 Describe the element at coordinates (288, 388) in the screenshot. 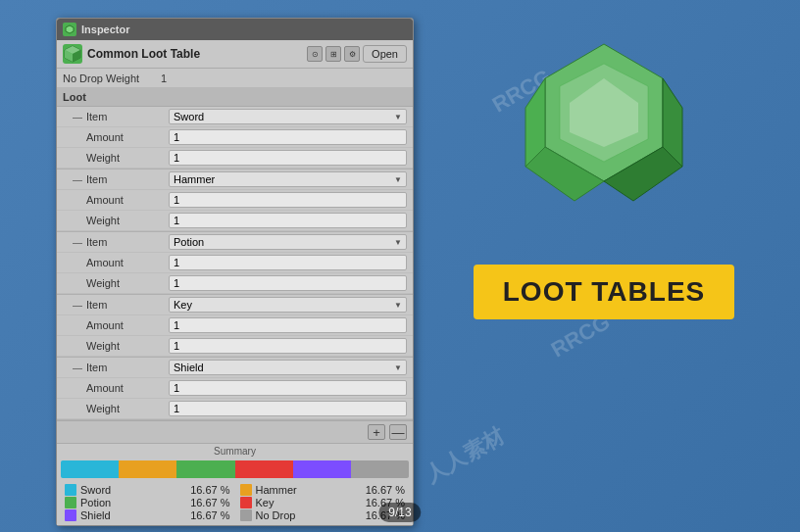

I see `amount-value-4: 1` at that location.